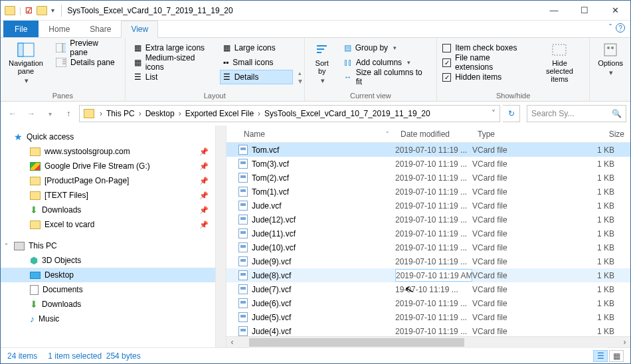 The image size is (631, 364). Describe the element at coordinates (86, 62) in the screenshot. I see `details-pane-button: Details pane` at that location.